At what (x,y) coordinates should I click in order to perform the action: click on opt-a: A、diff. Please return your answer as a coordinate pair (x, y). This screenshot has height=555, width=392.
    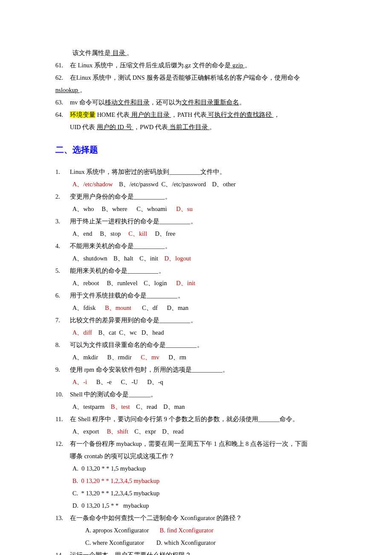
    Looking at the image, I should click on (82, 332).